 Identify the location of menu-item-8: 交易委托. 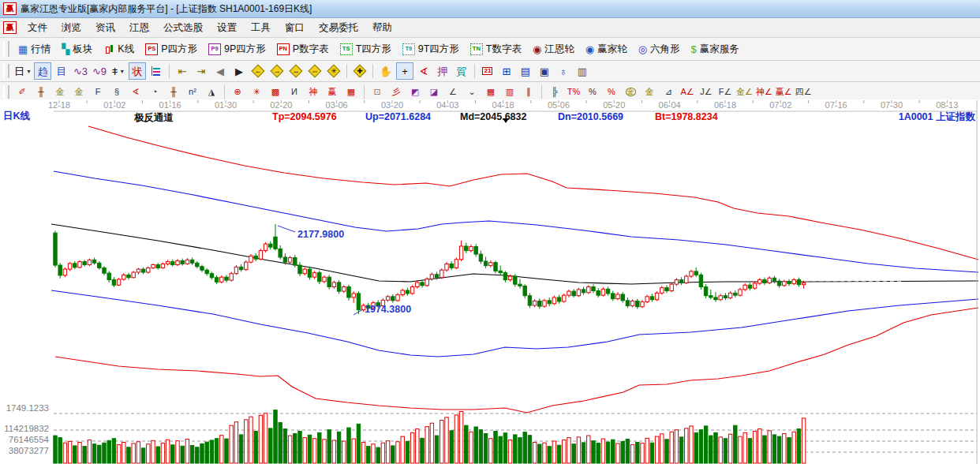
(339, 28).